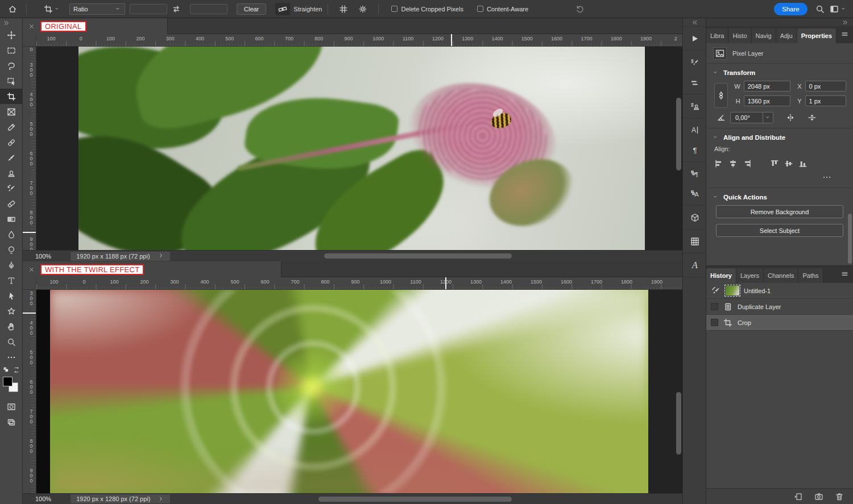 Image resolution: width=853 pixels, height=504 pixels. I want to click on history-state-crop: Crop, so click(780, 323).